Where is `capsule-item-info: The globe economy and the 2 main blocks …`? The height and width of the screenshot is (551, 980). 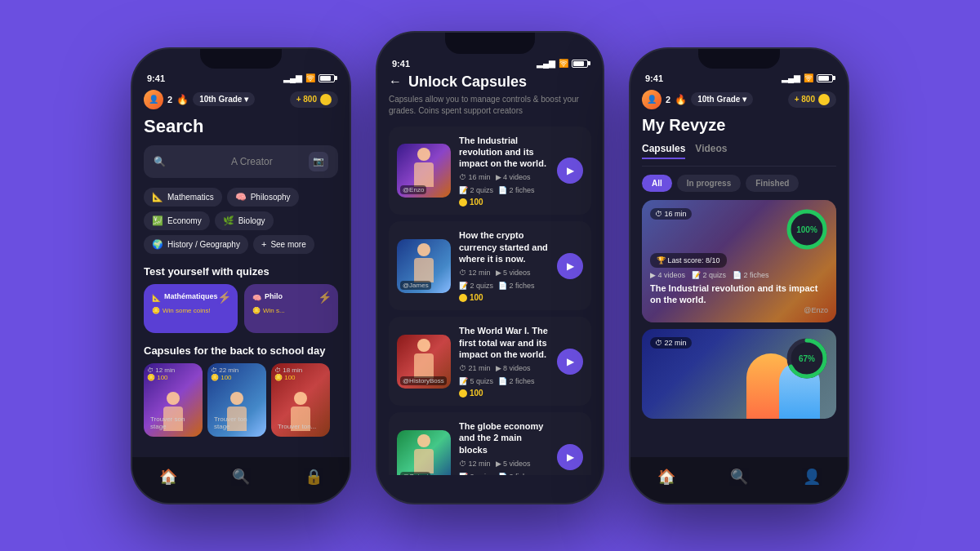 capsule-item-info: The globe economy and the 2 main blocks … is located at coordinates (504, 447).